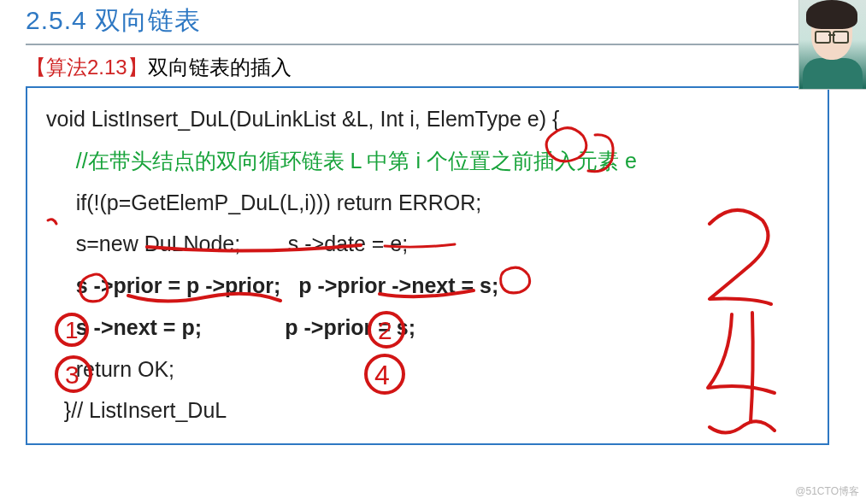  Describe the element at coordinates (427, 410) in the screenshot. I see `code-line-8: }// ListInsert_DuL` at that location.